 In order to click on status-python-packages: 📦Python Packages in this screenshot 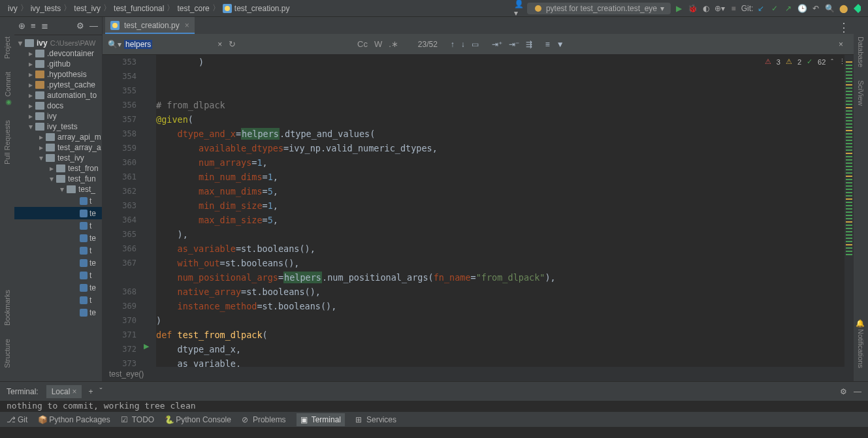, I will do `click(74, 420)`.